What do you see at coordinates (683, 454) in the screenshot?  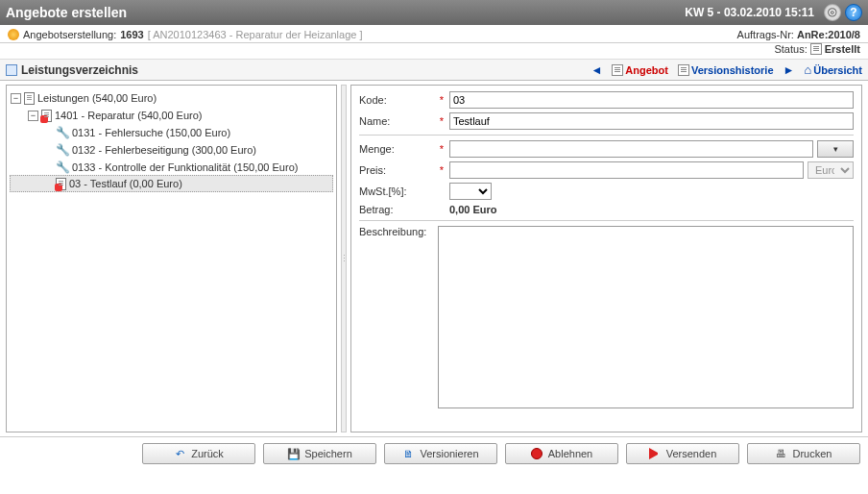 I see `send-button: Versenden` at bounding box center [683, 454].